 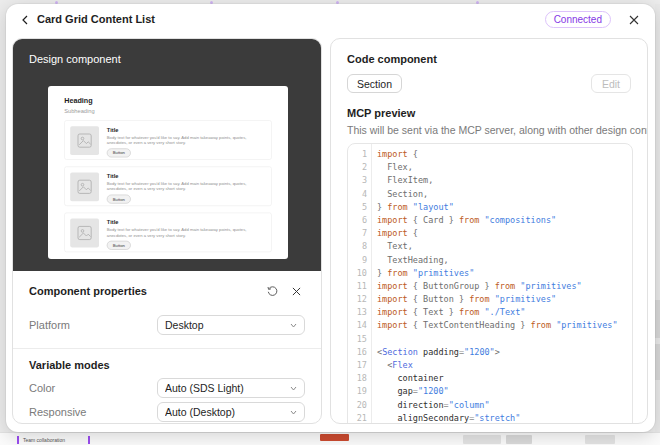 What do you see at coordinates (231, 388) in the screenshot?
I see `color-mode-select: Auto (SDS Light)` at bounding box center [231, 388].